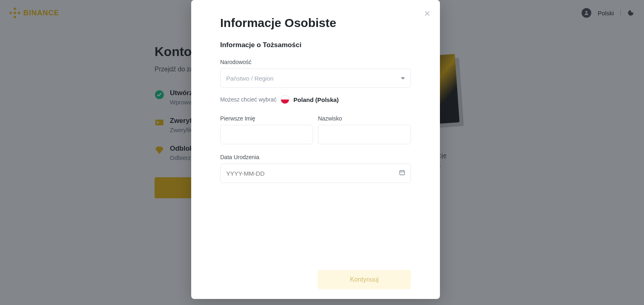 The image size is (644, 305). I want to click on modal-footer: Kontynuuj, so click(316, 280).